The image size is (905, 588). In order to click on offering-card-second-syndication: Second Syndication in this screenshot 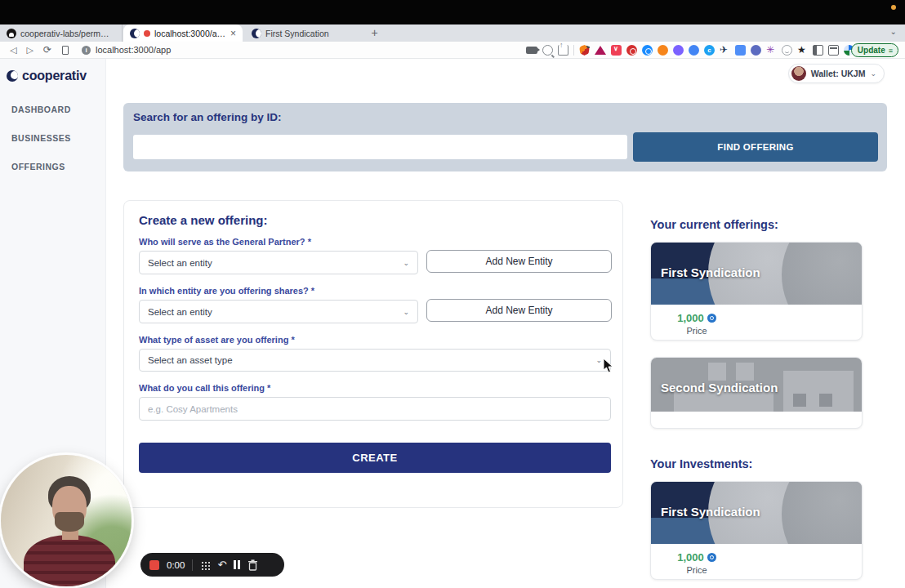, I will do `click(756, 393)`.